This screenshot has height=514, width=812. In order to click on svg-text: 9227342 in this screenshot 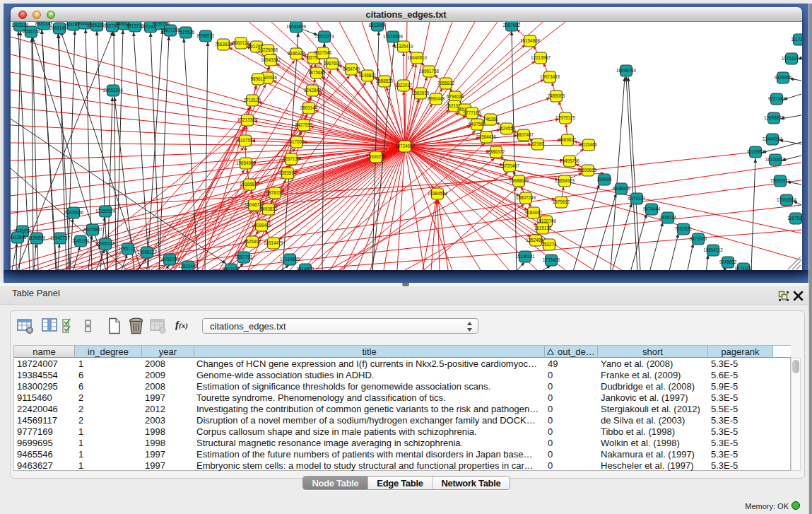, I will do `click(777, 99)`.